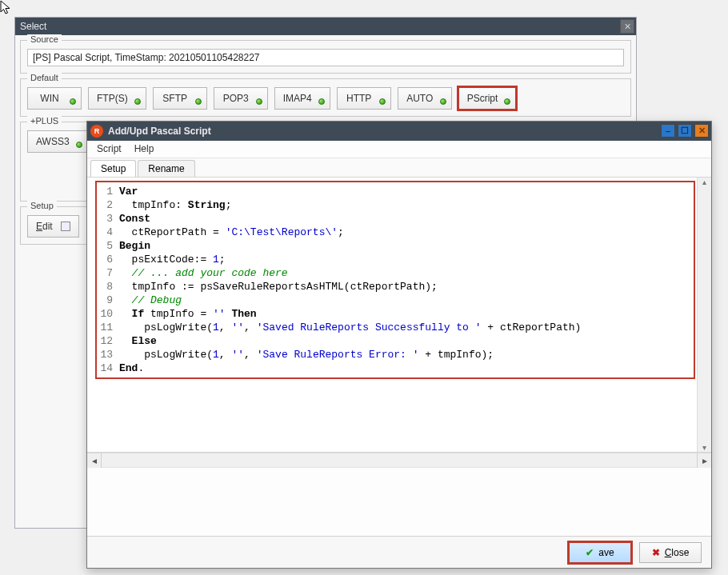  Describe the element at coordinates (488, 98) in the screenshot. I see `pscript-button: PScript` at that location.